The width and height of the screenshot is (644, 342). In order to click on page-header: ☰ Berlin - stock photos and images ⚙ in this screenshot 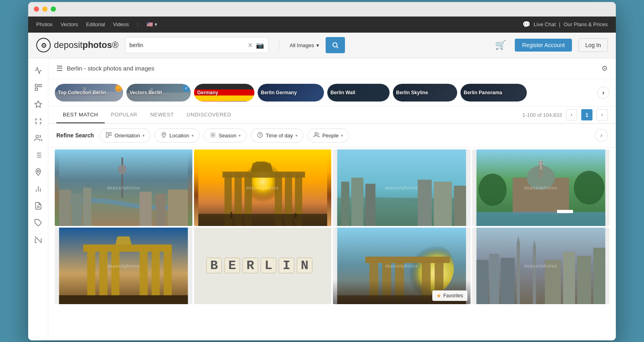, I will do `click(332, 68)`.